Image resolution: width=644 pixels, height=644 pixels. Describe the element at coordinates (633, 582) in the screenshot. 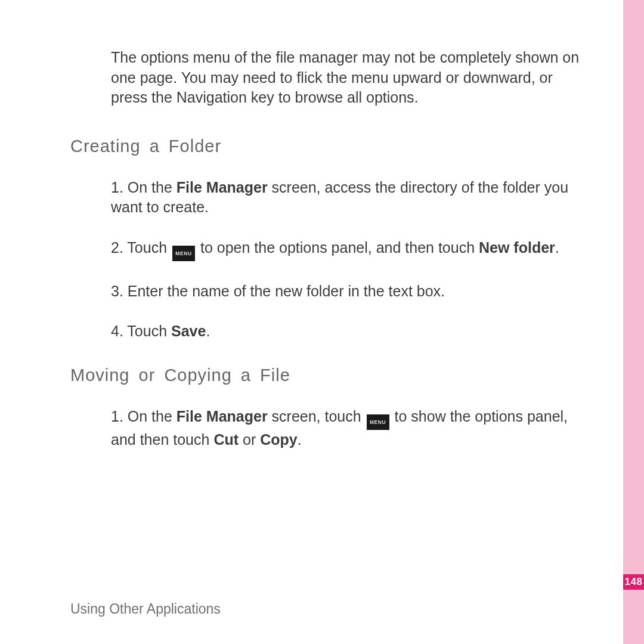

I see `page-number-badge: 148` at that location.